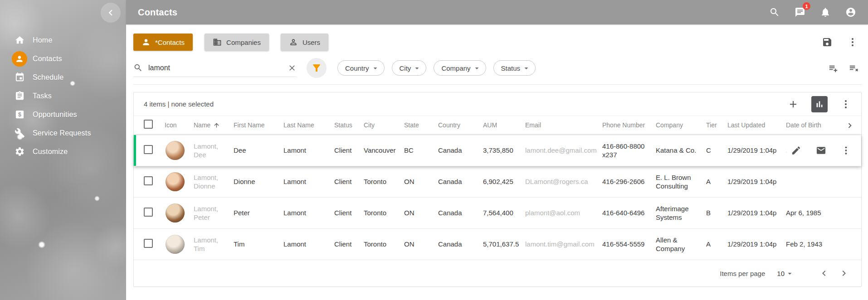 The width and height of the screenshot is (868, 300). I want to click on email-contact-button, so click(821, 150).